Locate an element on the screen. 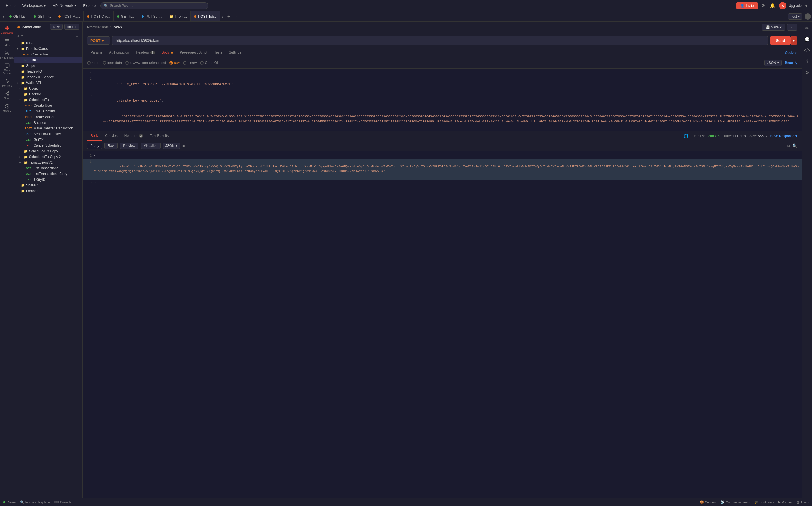 Image resolution: width=812 pixels, height=506 pixels. body-option-none: none is located at coordinates (93, 63).